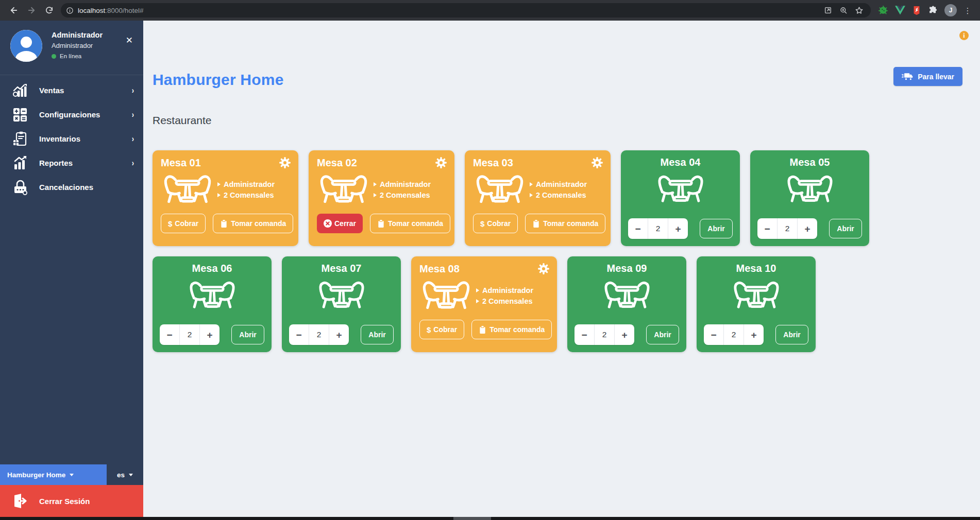  What do you see at coordinates (77, 45) in the screenshot?
I see `user-role: Administrador` at bounding box center [77, 45].